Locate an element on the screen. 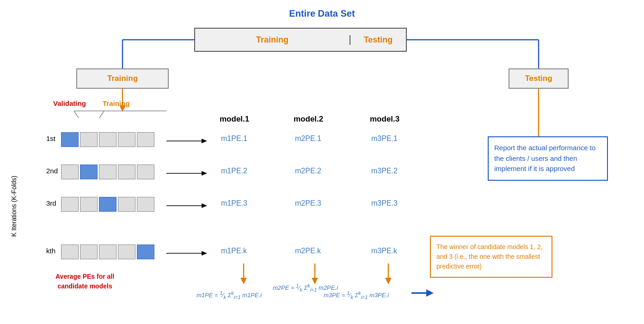 This screenshot has width=644, height=324. page-title: Entire Data Set is located at coordinates (322, 14).